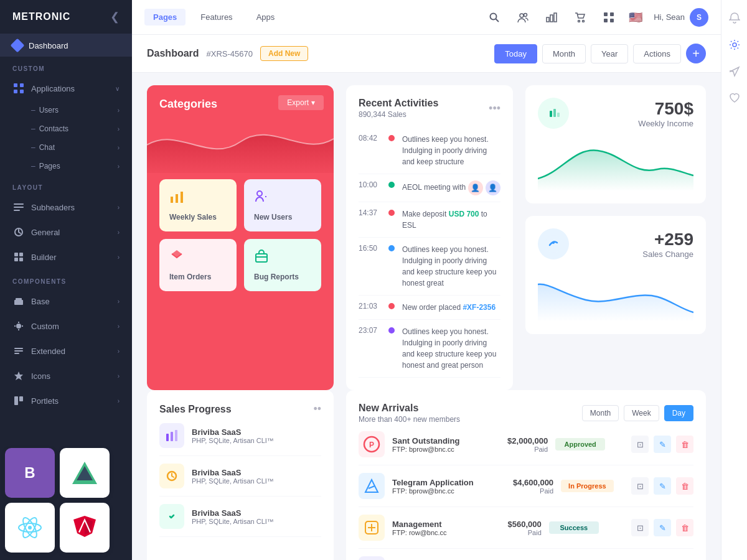  Describe the element at coordinates (580, 444) in the screenshot. I see `arrival-status-1: Approved` at that location.